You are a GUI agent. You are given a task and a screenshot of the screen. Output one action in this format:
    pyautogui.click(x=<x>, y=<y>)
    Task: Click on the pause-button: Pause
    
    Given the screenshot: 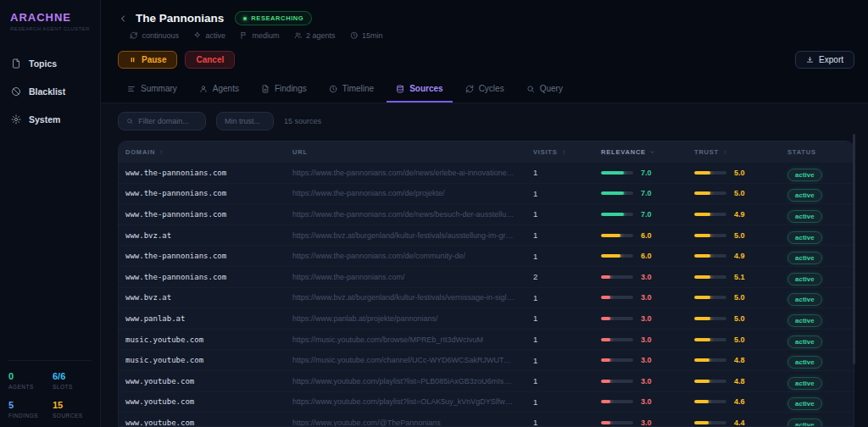 What is the action you would take?
    pyautogui.click(x=147, y=59)
    